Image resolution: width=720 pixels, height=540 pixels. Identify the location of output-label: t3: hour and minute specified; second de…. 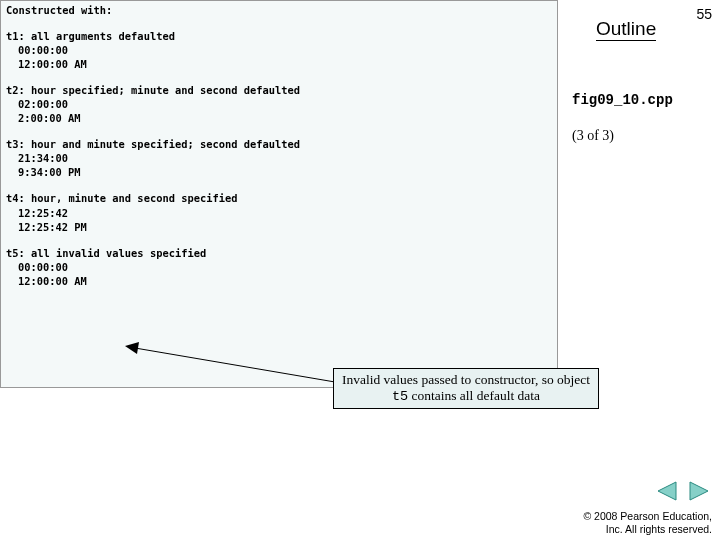
(279, 144).